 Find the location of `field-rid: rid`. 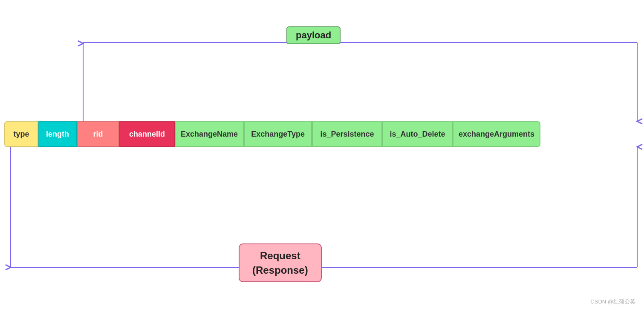

field-rid: rid is located at coordinates (98, 134).